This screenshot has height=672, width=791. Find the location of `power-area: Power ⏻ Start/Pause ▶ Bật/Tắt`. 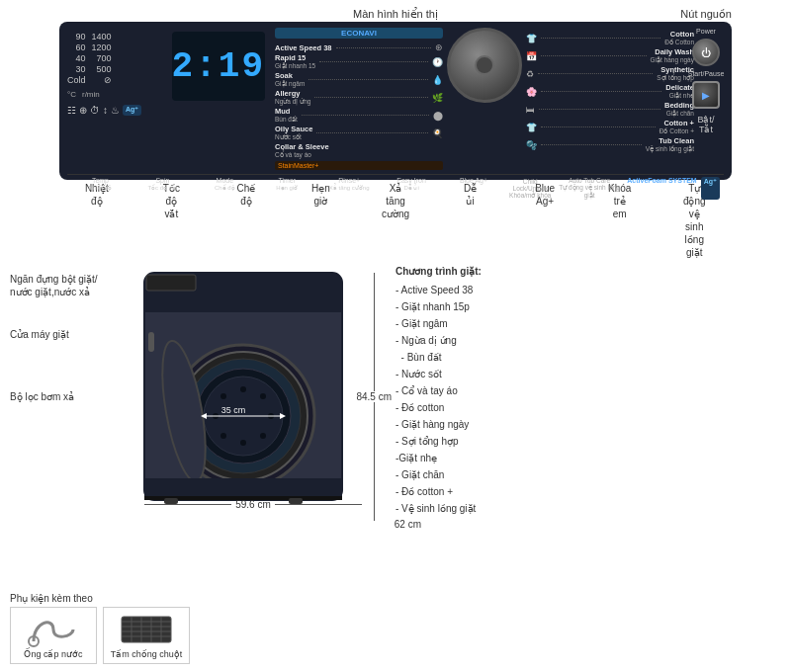

power-area: Power ⏻ Start/Pause ▶ Bật/Tắt is located at coordinates (706, 81).